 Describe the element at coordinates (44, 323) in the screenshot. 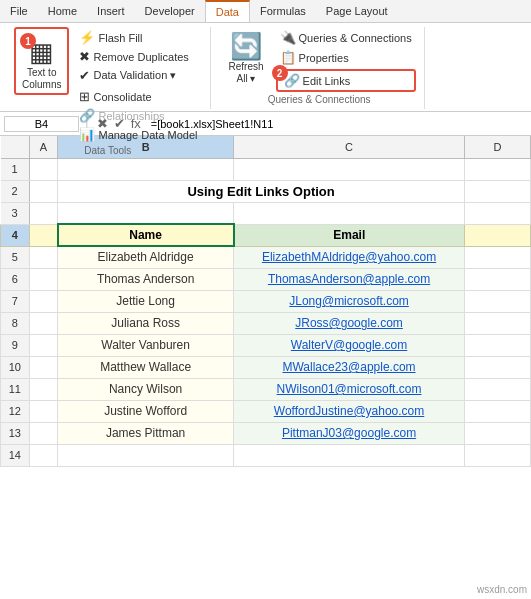

I see `cell-a8` at that location.